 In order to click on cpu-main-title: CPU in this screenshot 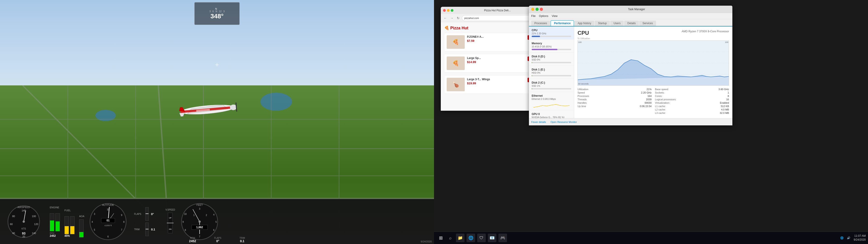, I will do `click(583, 33)`.